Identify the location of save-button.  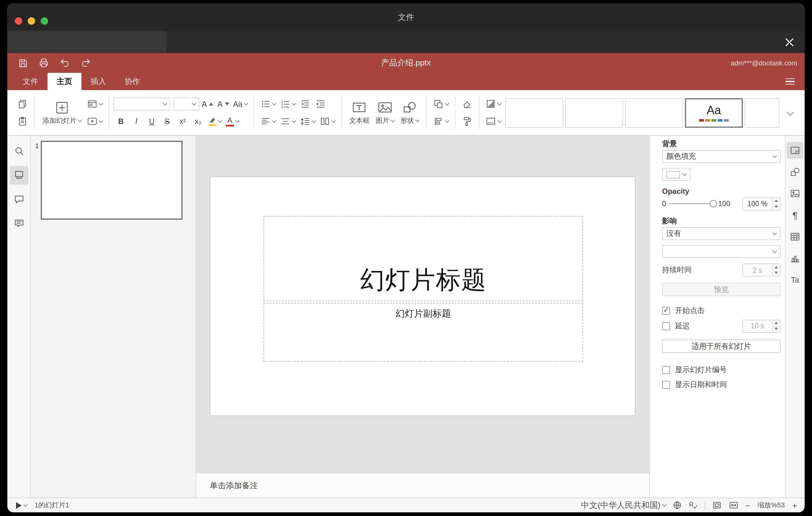
(23, 63).